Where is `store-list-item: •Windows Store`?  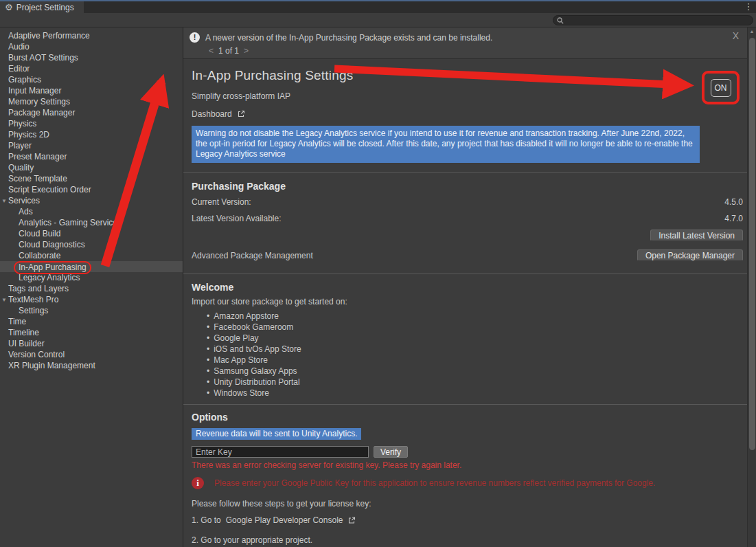
store-list-item: •Windows Store is located at coordinates (475, 393).